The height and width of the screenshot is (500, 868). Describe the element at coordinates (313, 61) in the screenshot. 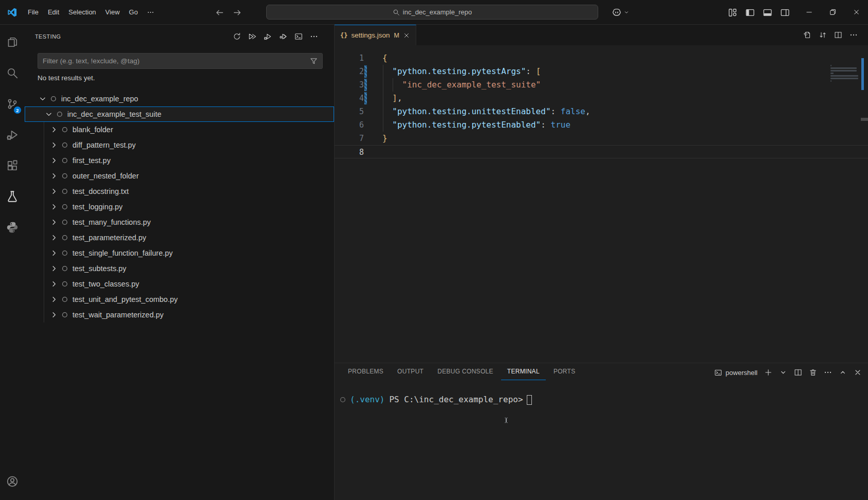

I see `filter-icon` at that location.